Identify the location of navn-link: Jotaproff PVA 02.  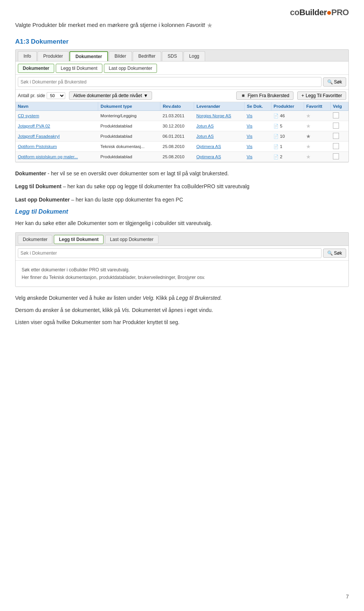
(34, 126).